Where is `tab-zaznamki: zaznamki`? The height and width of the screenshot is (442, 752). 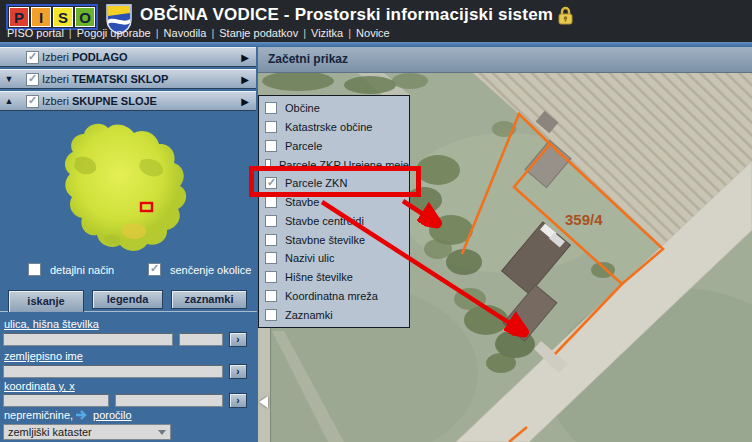 tab-zaznamki: zaznamki is located at coordinates (209, 300).